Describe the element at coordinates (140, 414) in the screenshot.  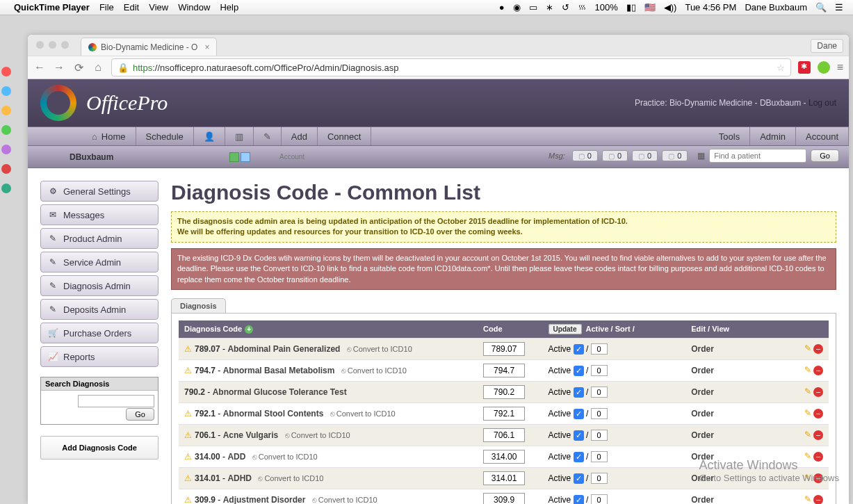
I see `search-diagnosis-go: Go` at that location.